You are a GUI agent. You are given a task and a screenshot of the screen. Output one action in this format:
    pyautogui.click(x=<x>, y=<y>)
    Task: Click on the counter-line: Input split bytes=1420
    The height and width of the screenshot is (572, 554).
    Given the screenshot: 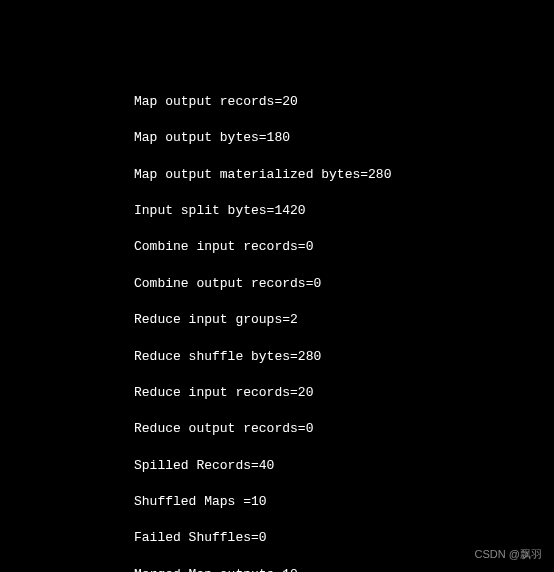 What is the action you would take?
    pyautogui.click(x=277, y=211)
    